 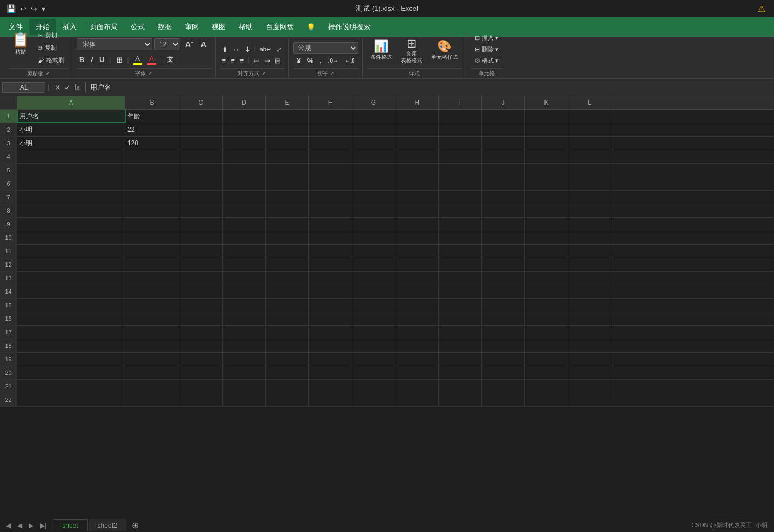 I want to click on cell-K8, so click(x=547, y=211).